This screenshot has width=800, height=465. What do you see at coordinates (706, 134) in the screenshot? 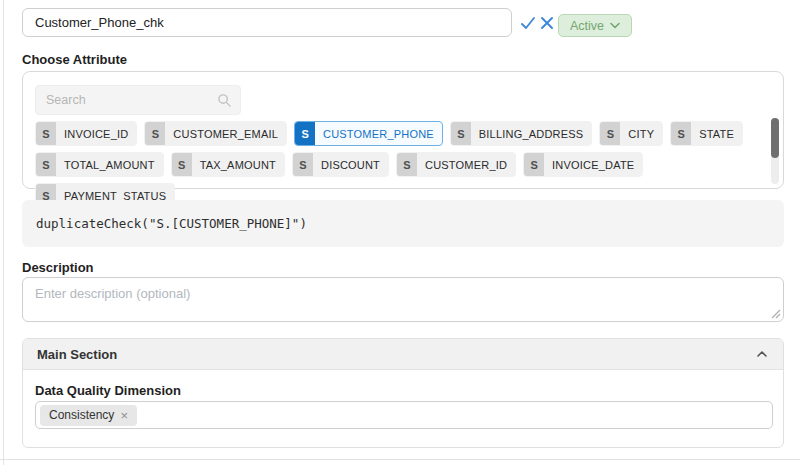
I see `attribute-chip: SSTATE` at bounding box center [706, 134].